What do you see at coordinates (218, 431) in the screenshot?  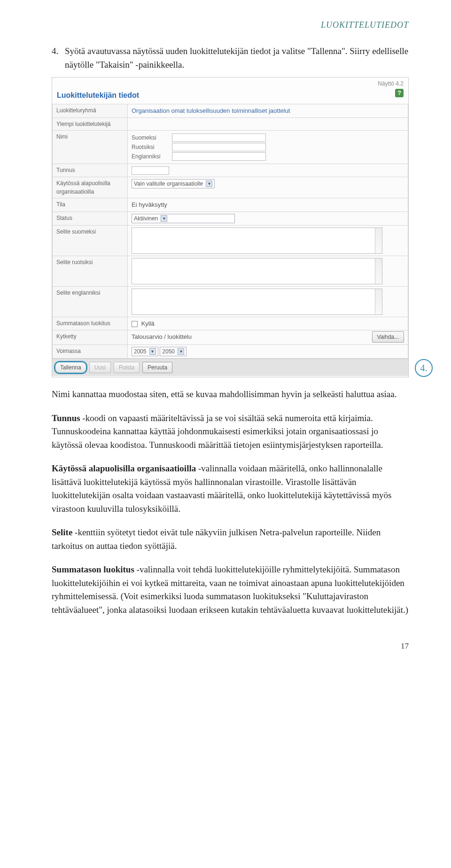 I see `para-tunnus-text: -koodi on vapaasti määriteltävissä ja se…` at bounding box center [218, 431].